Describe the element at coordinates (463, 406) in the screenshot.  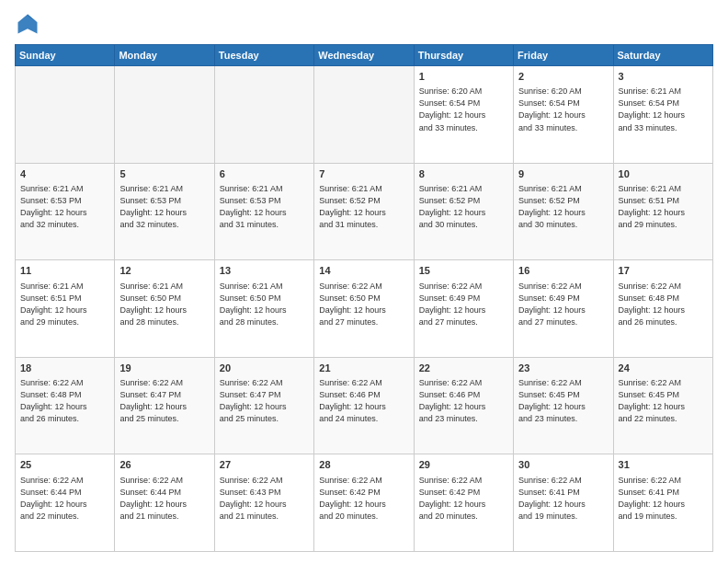
I see `table-row: 22Sunrise: 6:22 AM Sunset: 6:46 PM Dayli…` at that location.